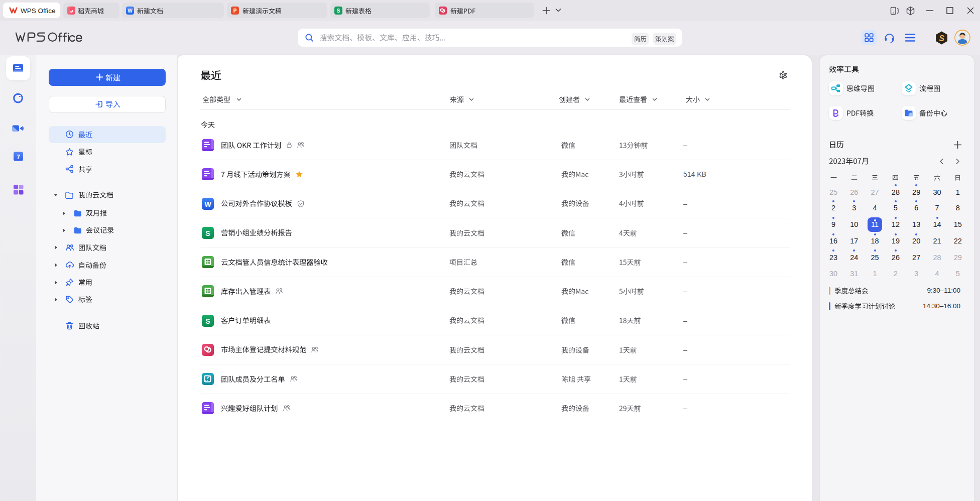 Image resolution: width=980 pixels, height=501 pixels. What do you see at coordinates (18, 157) in the screenshot?
I see `svg-text: 7` at bounding box center [18, 157].